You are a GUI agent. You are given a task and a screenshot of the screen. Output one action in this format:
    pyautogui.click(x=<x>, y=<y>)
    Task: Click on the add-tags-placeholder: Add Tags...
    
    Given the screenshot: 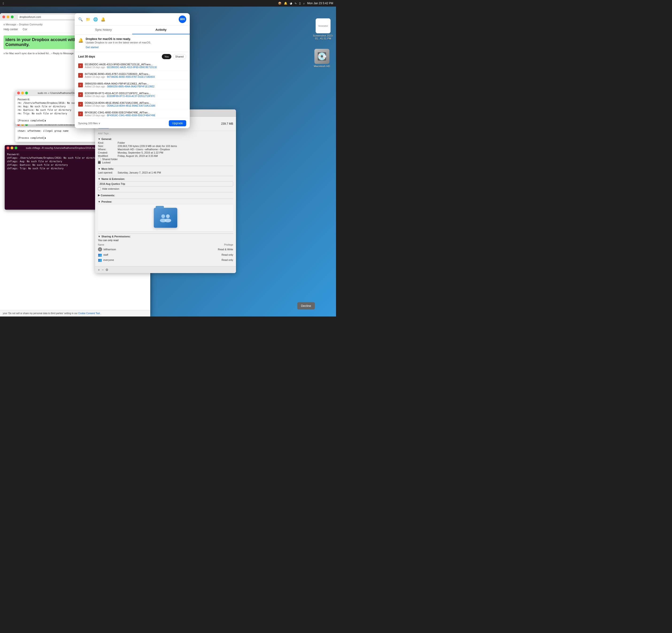 What is the action you would take?
    pyautogui.click(x=104, y=133)
    